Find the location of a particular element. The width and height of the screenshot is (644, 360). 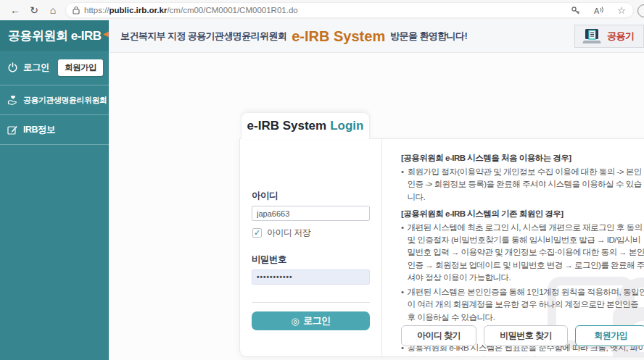

welcome-banner: 보건복지부 지정 공용기관생명윤리위원회 e-IRB System 방문을 환영… is located at coordinates (376, 36).